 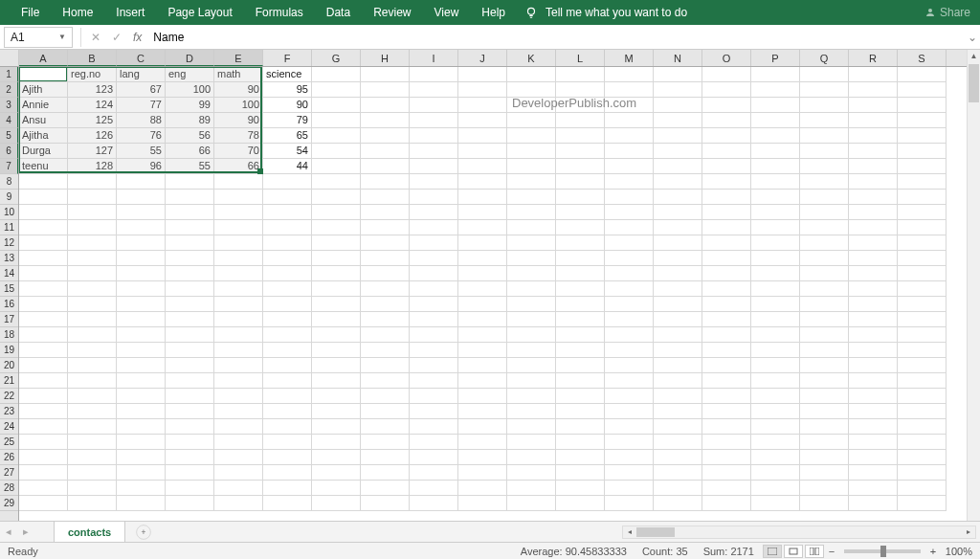 What do you see at coordinates (142, 350) in the screenshot?
I see `cell-C19` at bounding box center [142, 350].